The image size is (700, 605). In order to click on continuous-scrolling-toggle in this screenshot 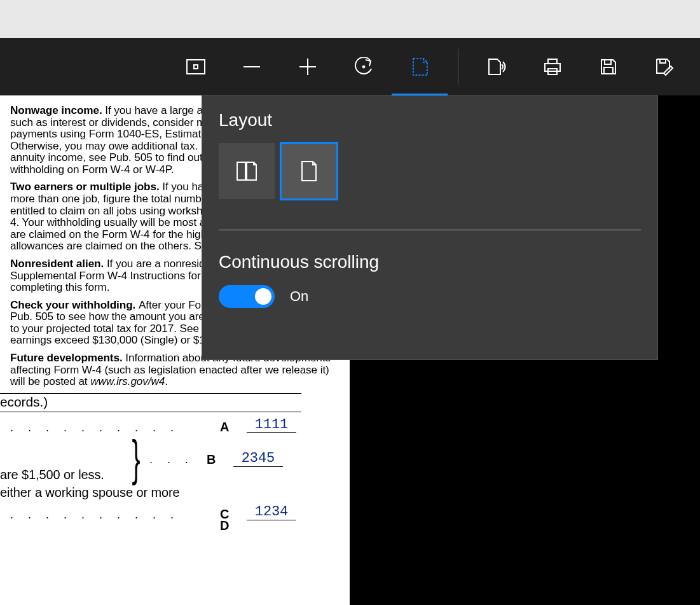, I will do `click(247, 296)`.